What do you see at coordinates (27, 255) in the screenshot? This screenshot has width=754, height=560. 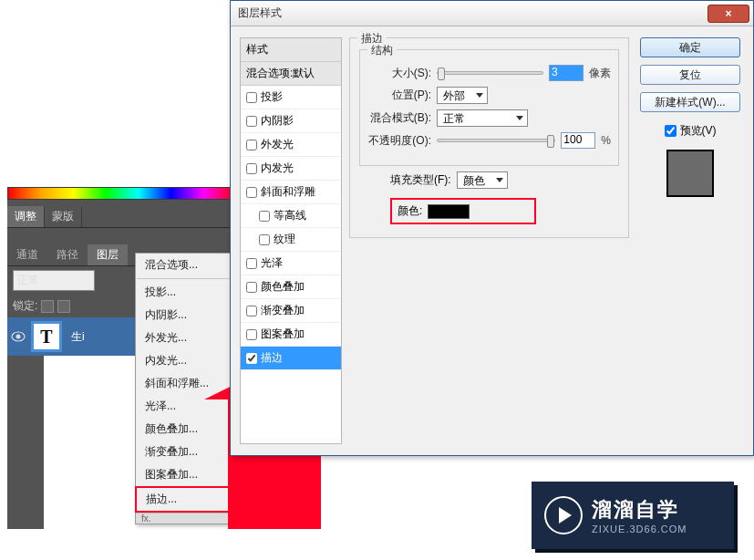 I see `tab-channels: 通道` at bounding box center [27, 255].